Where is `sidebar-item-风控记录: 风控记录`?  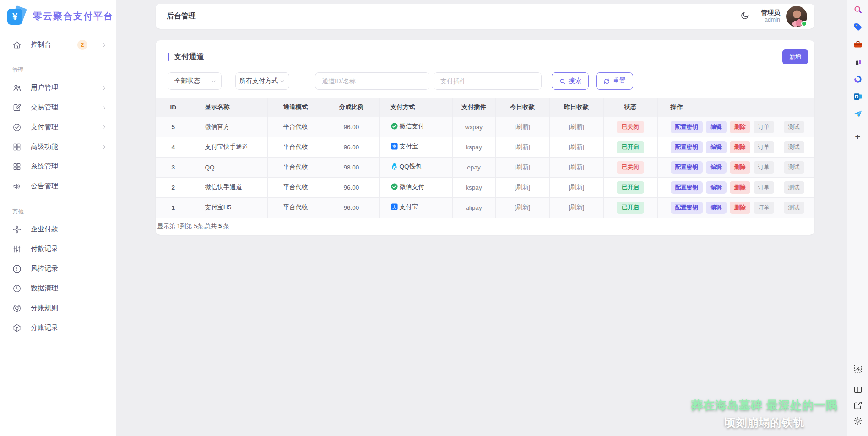 sidebar-item-风控记录: 风控记录 is located at coordinates (58, 268).